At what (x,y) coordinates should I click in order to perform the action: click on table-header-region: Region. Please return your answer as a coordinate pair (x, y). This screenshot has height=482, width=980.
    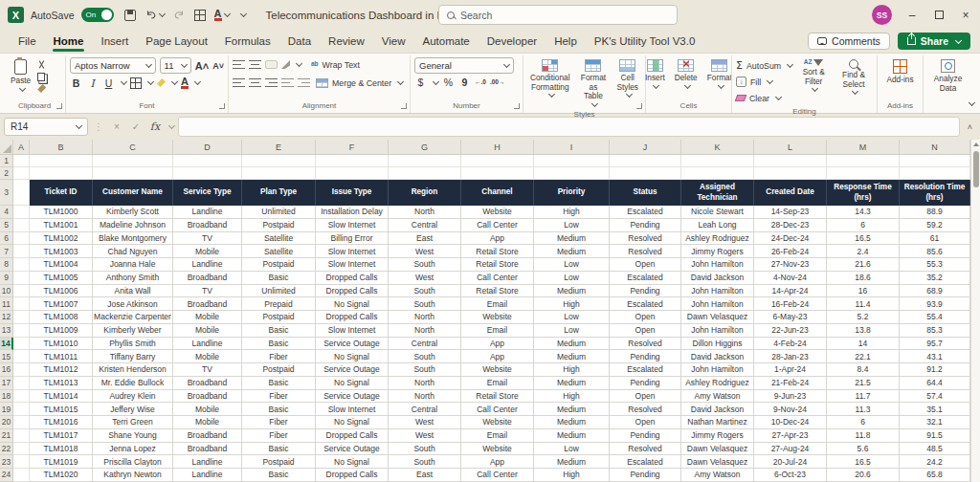
    Looking at the image, I should click on (425, 193).